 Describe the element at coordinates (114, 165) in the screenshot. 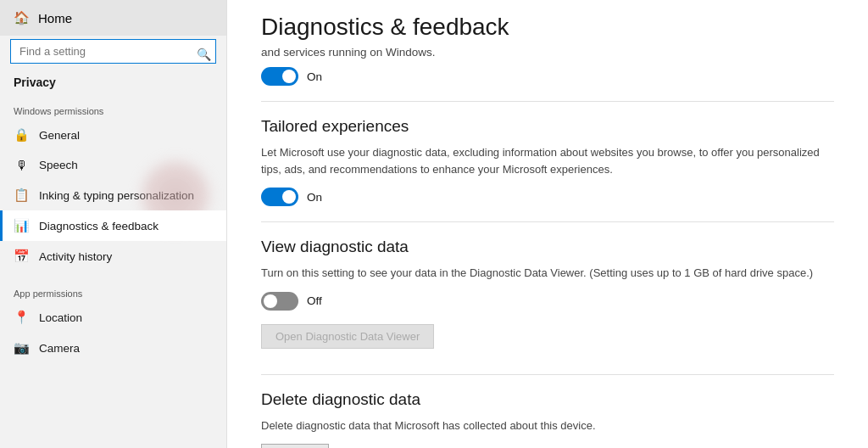

I see `sidebar-item-speech: 🎙 Speech` at that location.